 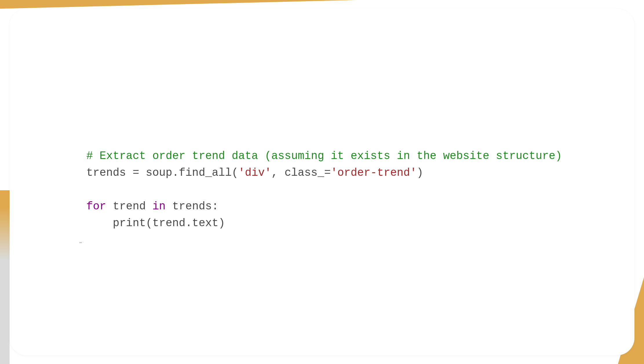 What do you see at coordinates (129, 206) in the screenshot?
I see `code-text: trend` at bounding box center [129, 206].